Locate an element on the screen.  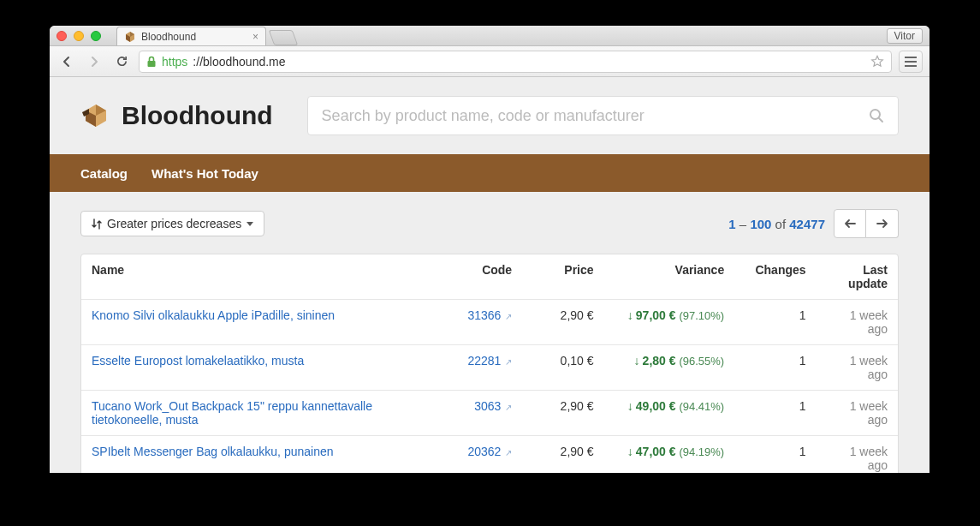
table-row: Tucano Work_Out Backpack 15" reppu kanne… is located at coordinates (490, 413).